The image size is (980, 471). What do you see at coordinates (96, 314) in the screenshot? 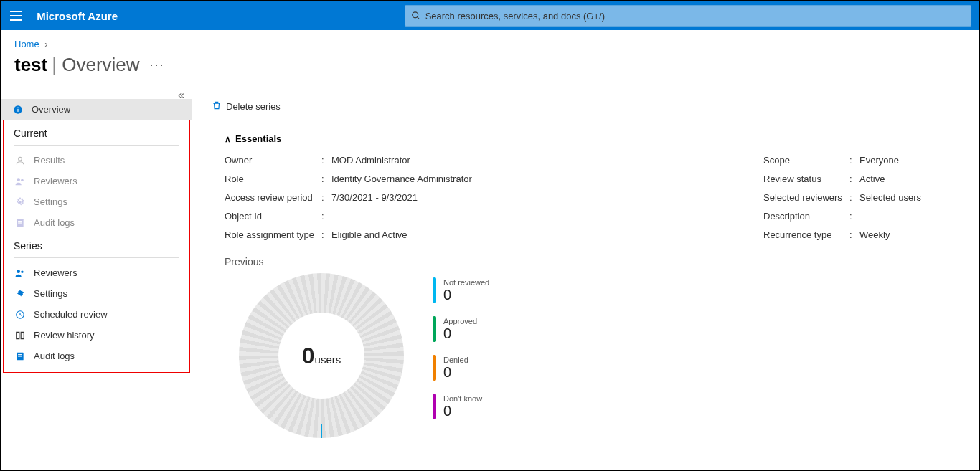
I see `sidebar-item-scheduled: Scheduled review` at bounding box center [96, 314].